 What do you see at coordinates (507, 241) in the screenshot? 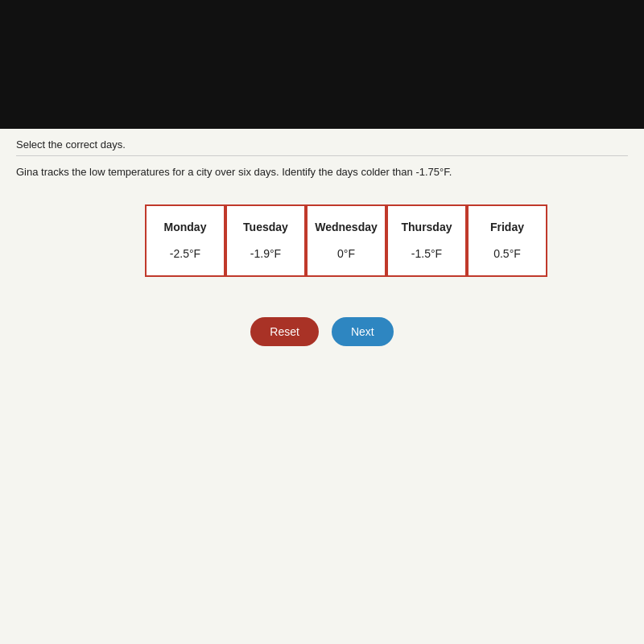
I see `day-card-friday: Friday0.5°F` at bounding box center [507, 241].